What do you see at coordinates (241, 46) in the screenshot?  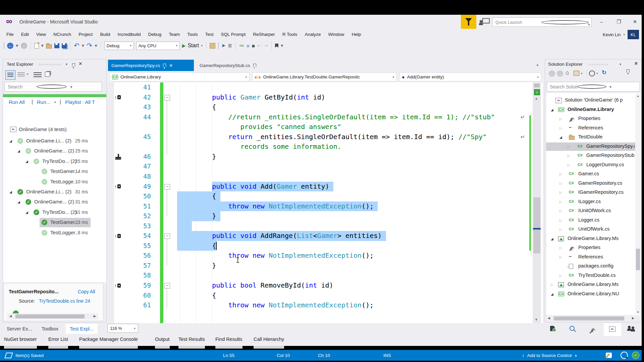 I see `list-icon: ≔` at bounding box center [241, 46].